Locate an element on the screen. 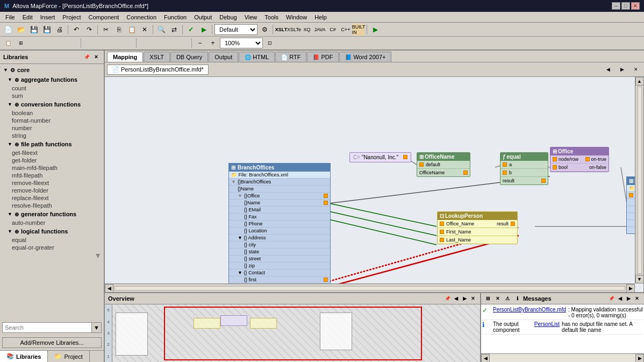  bo-row-contact: ▼ {} Contact is located at coordinates (280, 273).